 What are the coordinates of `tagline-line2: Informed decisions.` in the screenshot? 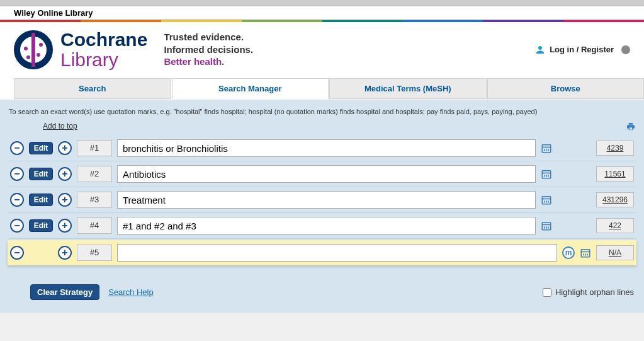 It's located at (208, 50).